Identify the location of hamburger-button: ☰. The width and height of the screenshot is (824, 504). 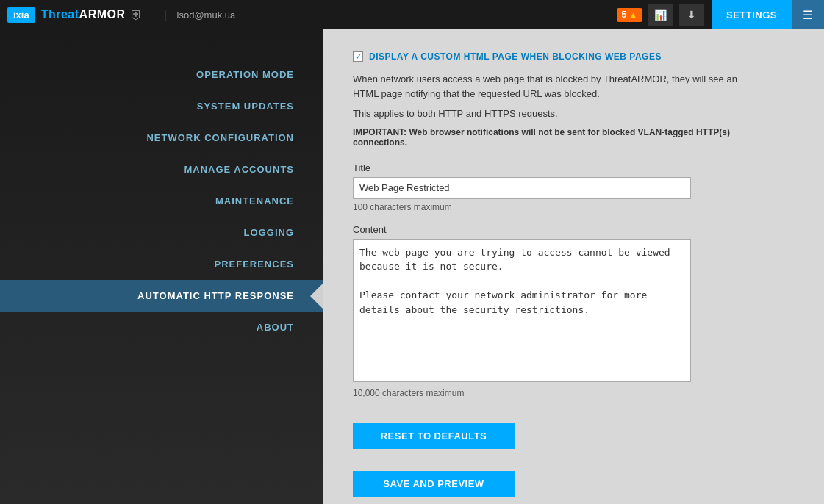
(808, 15).